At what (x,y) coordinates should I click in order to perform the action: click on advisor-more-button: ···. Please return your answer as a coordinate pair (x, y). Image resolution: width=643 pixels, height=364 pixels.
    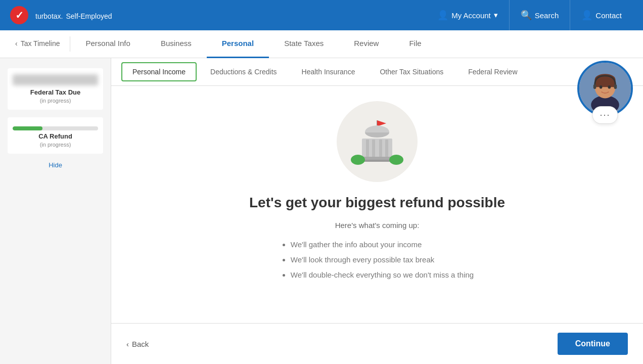
    Looking at the image, I should click on (605, 115).